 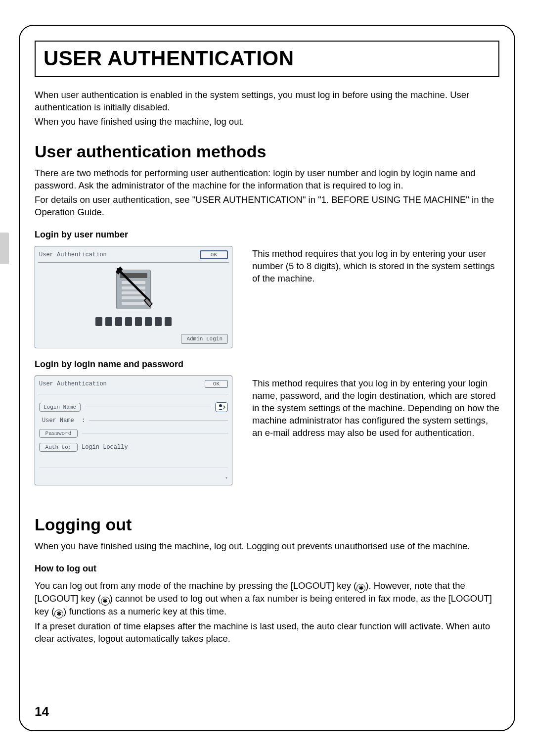 I want to click on keypad-illustration, so click(x=134, y=289).